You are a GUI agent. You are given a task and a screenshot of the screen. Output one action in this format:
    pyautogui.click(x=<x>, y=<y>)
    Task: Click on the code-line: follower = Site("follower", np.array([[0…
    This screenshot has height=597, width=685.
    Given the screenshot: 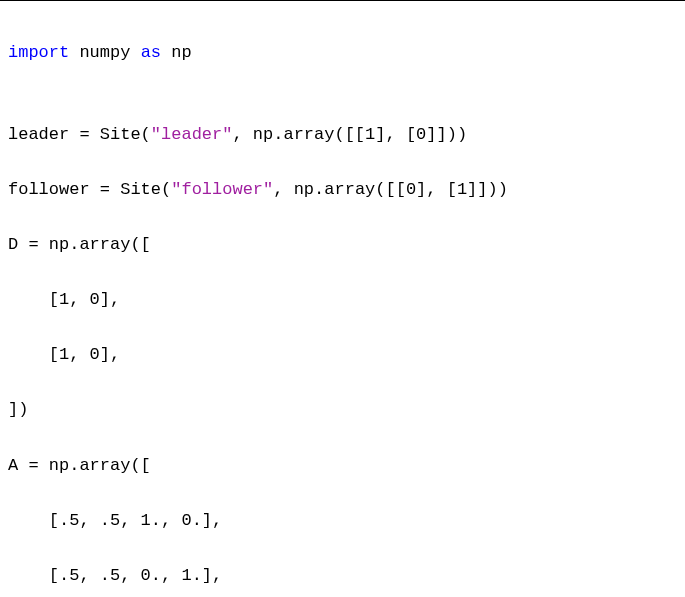 What is the action you would take?
    pyautogui.click(x=342, y=190)
    